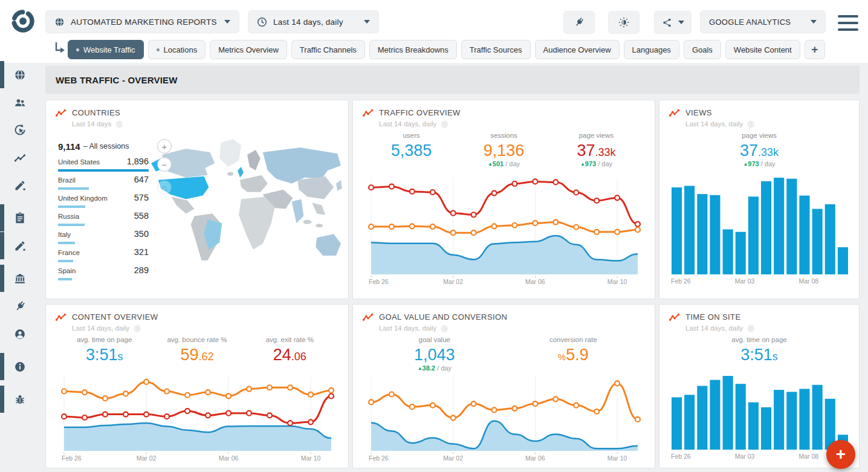 The width and height of the screenshot is (868, 472). What do you see at coordinates (413, 50) in the screenshot?
I see `tab-metrics-breakdowns: Metrics Breakdowns` at bounding box center [413, 50].